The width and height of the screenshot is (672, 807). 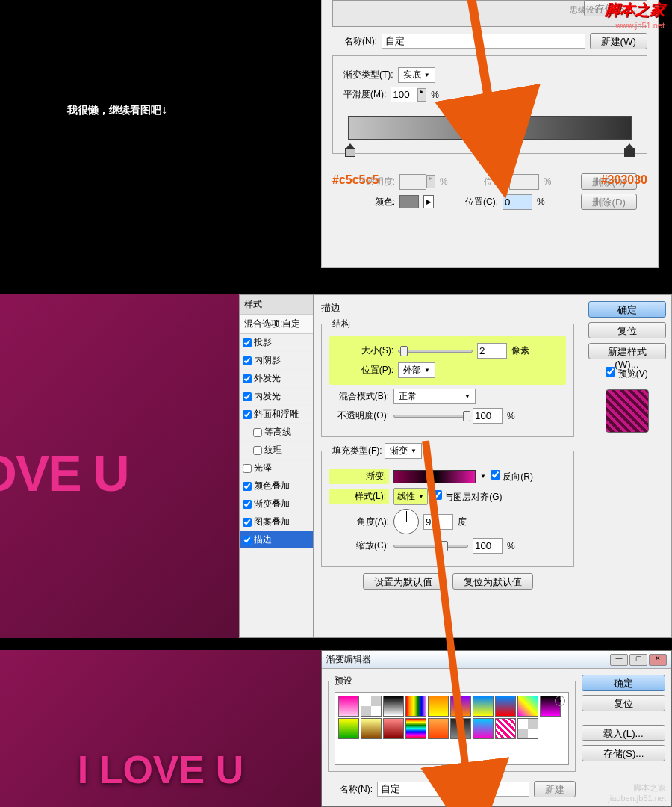 I want to click on color-swatch, so click(x=409, y=202).